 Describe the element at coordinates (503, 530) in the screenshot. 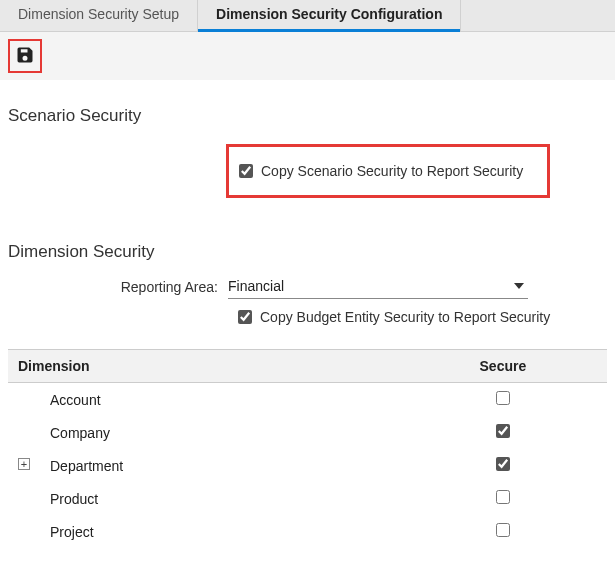

I see `secure-checkbox-project` at that location.